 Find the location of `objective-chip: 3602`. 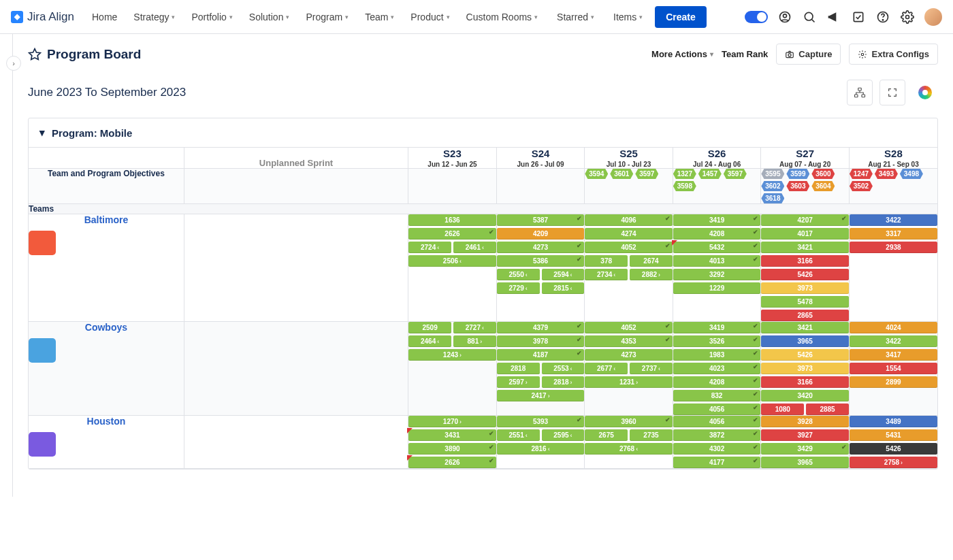

objective-chip: 3602 is located at coordinates (773, 186).